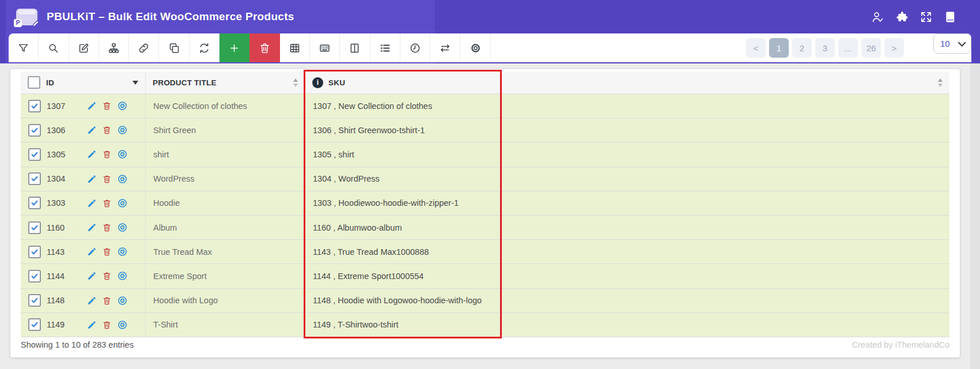 The image size is (980, 369). Describe the element at coordinates (83, 301) in the screenshot. I see `id-cell: 1148` at that location.